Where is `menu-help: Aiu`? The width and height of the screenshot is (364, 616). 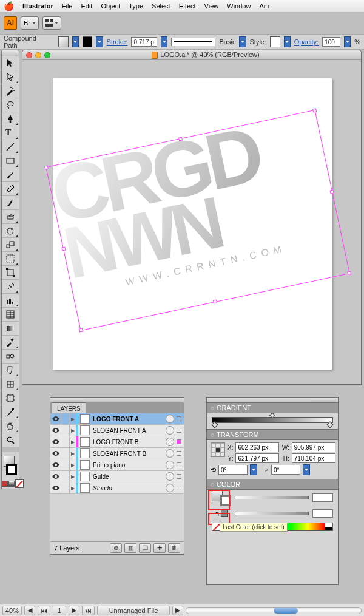 menu-help: Aiu is located at coordinates (264, 6).